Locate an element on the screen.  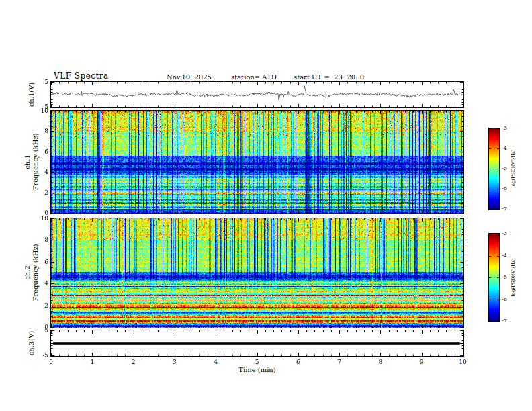
ch1-waveform-canvas is located at coordinates (257, 95).